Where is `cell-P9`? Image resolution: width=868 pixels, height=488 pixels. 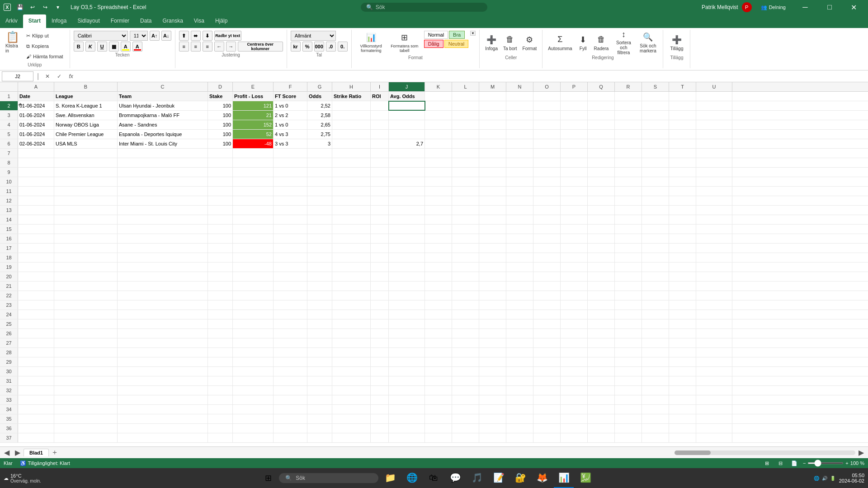 cell-P9 is located at coordinates (574, 172).